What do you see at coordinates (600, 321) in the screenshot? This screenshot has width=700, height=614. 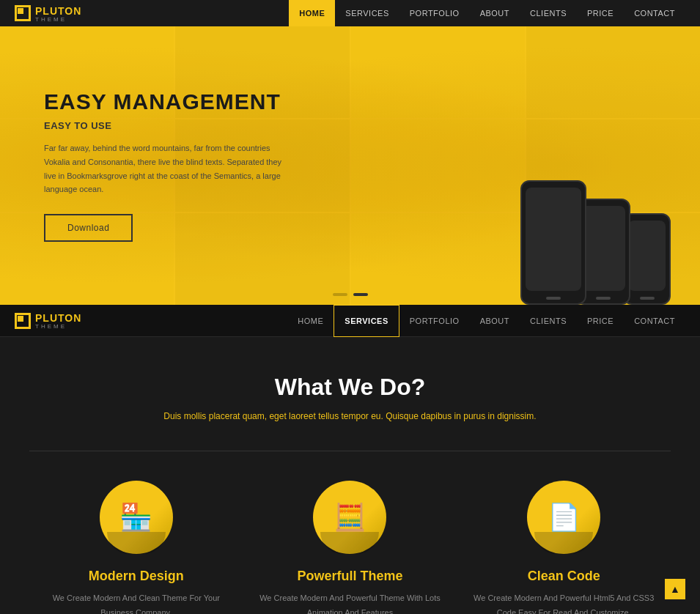 I see `nav2-price: PRICE` at bounding box center [600, 321].